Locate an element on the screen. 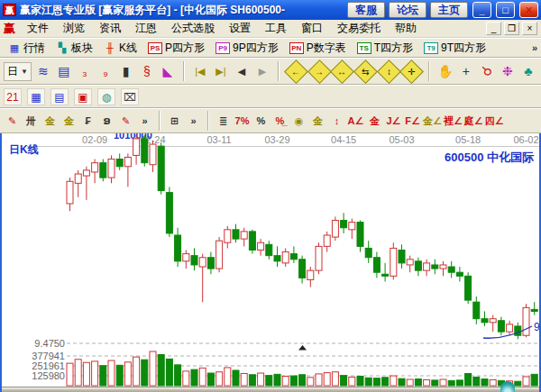 This screenshot has width=541, height=392. minimize-button: _ is located at coordinates (481, 10).